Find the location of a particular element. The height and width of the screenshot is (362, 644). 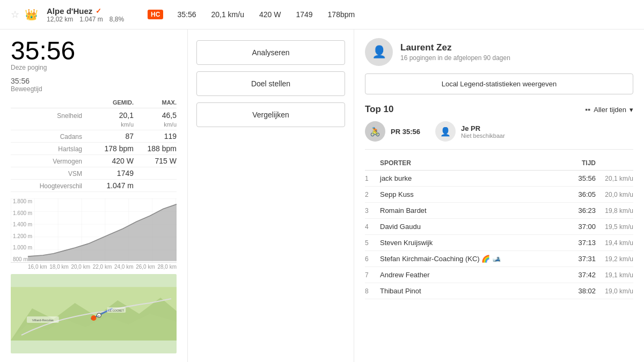

lb-rank: 2 is located at coordinates (372, 195).